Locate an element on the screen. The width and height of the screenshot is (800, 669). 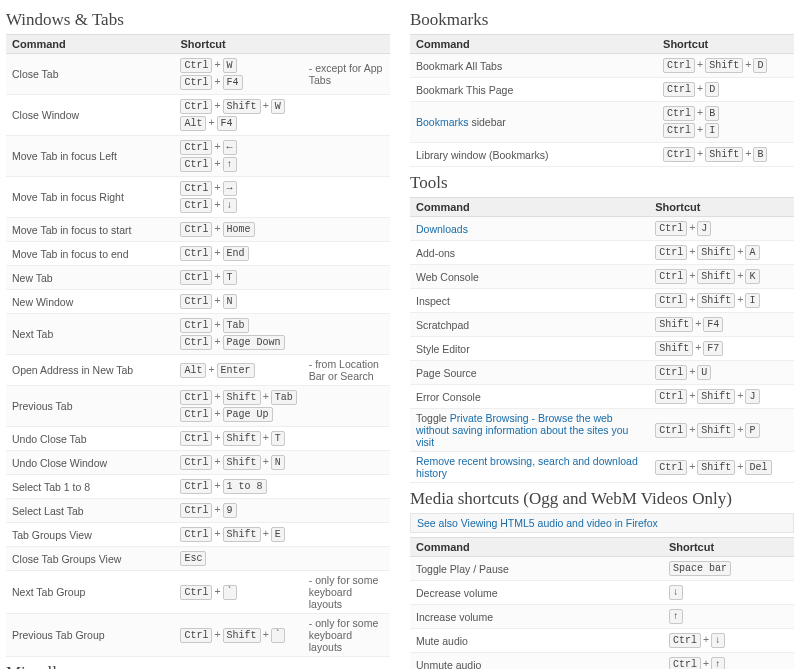
command-link: Remove recent browsing, search and downl… is located at coordinates (527, 467).